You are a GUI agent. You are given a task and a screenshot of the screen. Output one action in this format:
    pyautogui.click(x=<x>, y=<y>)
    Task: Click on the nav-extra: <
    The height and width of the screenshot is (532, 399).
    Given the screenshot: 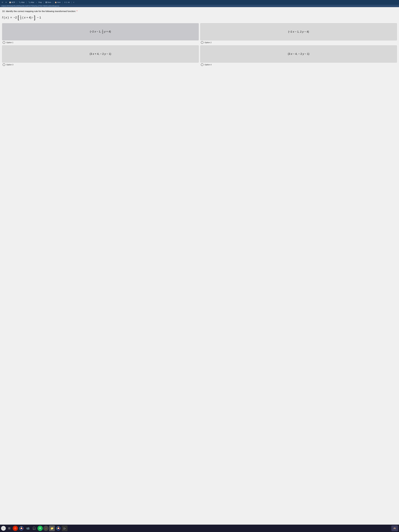 What is the action you would take?
    pyautogui.click(x=74, y=2)
    